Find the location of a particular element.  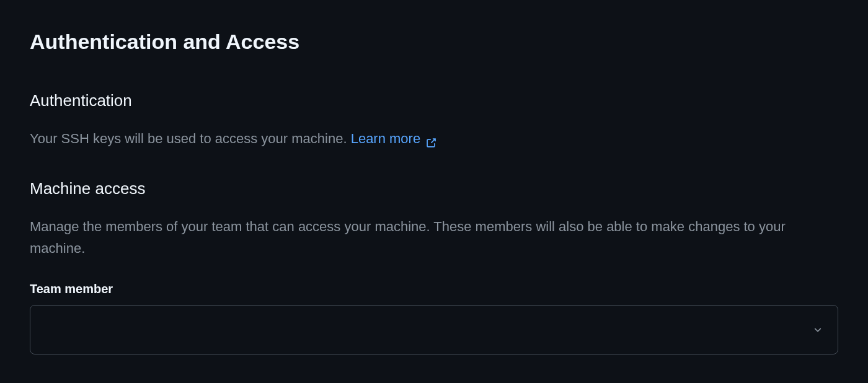

authentication-heading: Authentication is located at coordinates (434, 100).